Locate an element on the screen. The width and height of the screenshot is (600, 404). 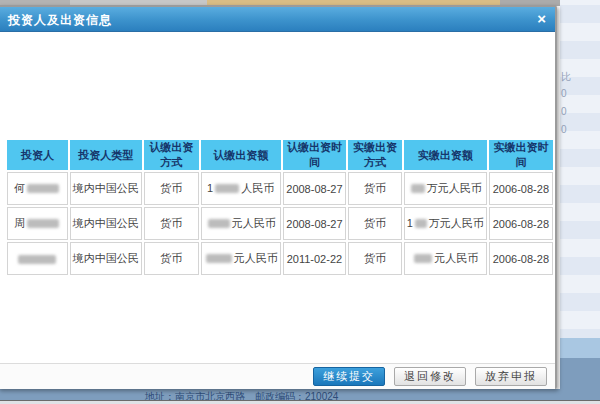
table-header-cell: 认缴出资时间 is located at coordinates (314, 155).